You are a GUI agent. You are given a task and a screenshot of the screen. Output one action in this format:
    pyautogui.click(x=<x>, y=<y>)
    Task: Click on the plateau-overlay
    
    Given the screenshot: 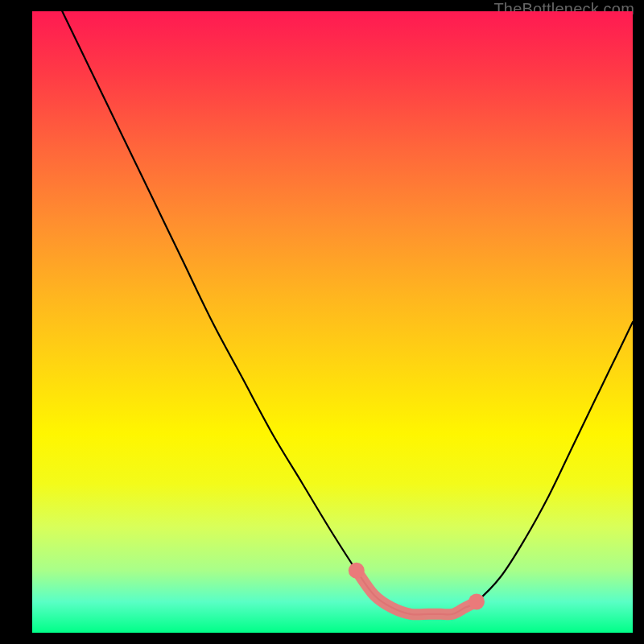 What is the action you would take?
    pyautogui.click(x=417, y=589)
    